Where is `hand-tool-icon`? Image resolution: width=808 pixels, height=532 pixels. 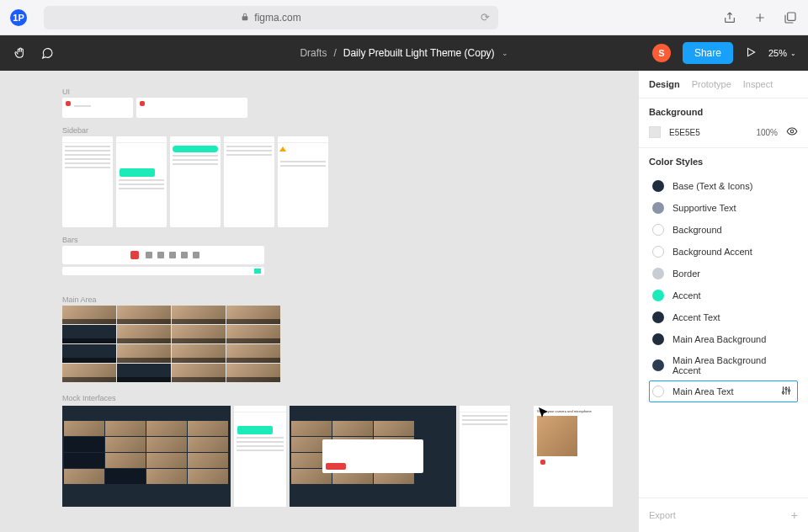
hand-tool-icon is located at coordinates (20, 53).